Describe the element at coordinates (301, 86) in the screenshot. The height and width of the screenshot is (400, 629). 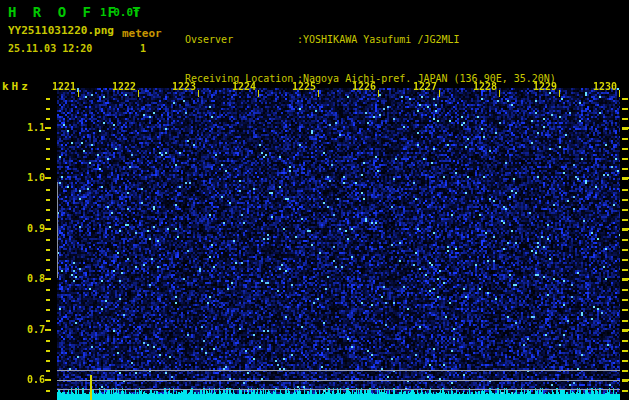
I see `time-axis-label: 1225` at that location.